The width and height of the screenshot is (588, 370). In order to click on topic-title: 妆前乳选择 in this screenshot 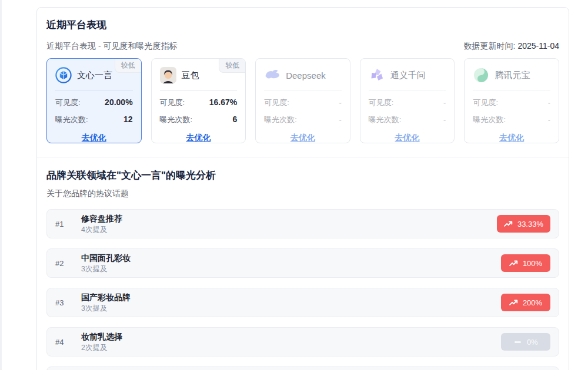, I will do `click(102, 337)`.